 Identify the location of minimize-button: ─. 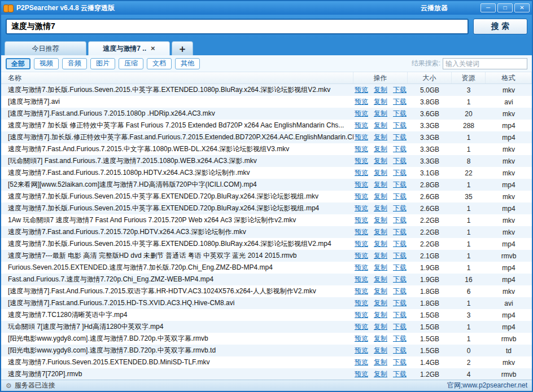
(488, 8).